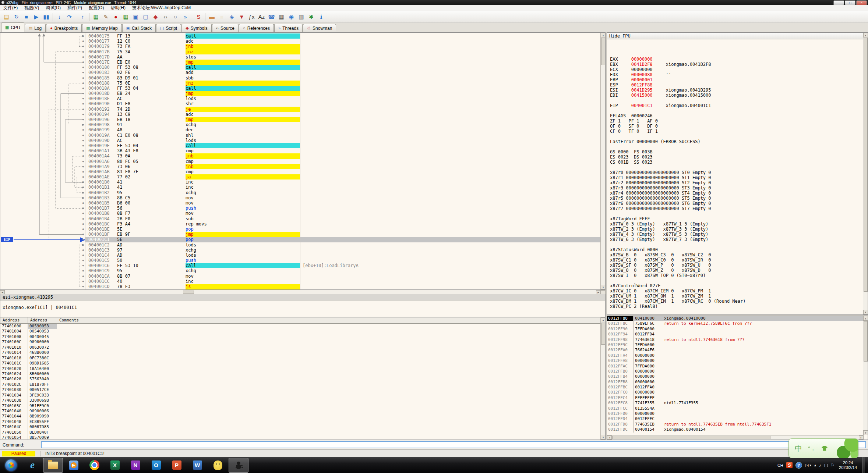 This screenshot has width=868, height=473. I want to click on register-line: x87r7 00000000000000000000 ST7 Empty 0, so click(739, 209).